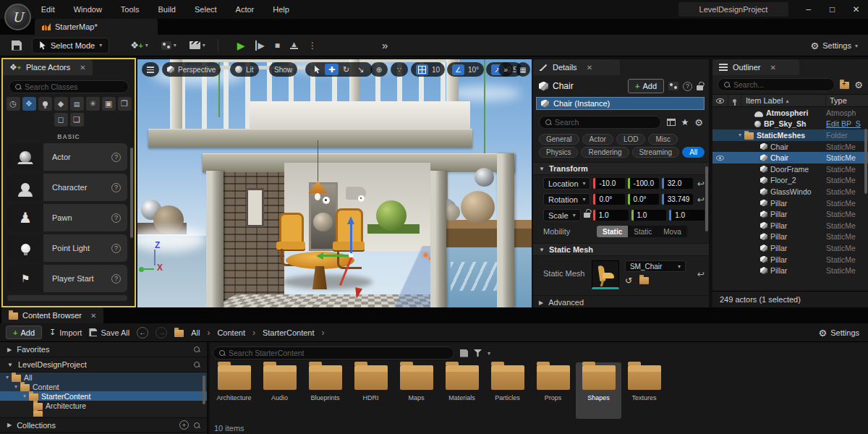 The width and height of the screenshot is (868, 434). What do you see at coordinates (809, 9) in the screenshot?
I see `minimize-button: –` at bounding box center [809, 9].